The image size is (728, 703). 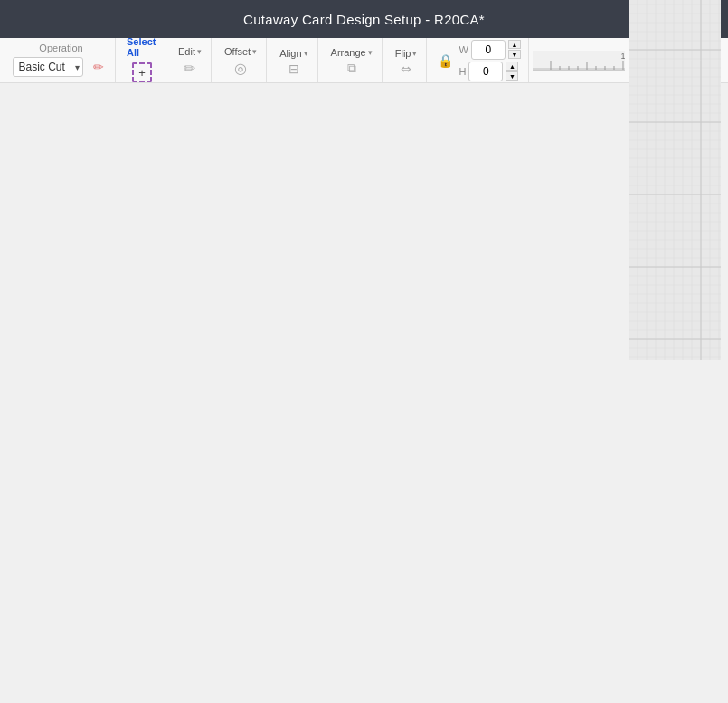 What do you see at coordinates (512, 71) in the screenshot?
I see `size-h-spinner: ▲ ▼` at bounding box center [512, 71].